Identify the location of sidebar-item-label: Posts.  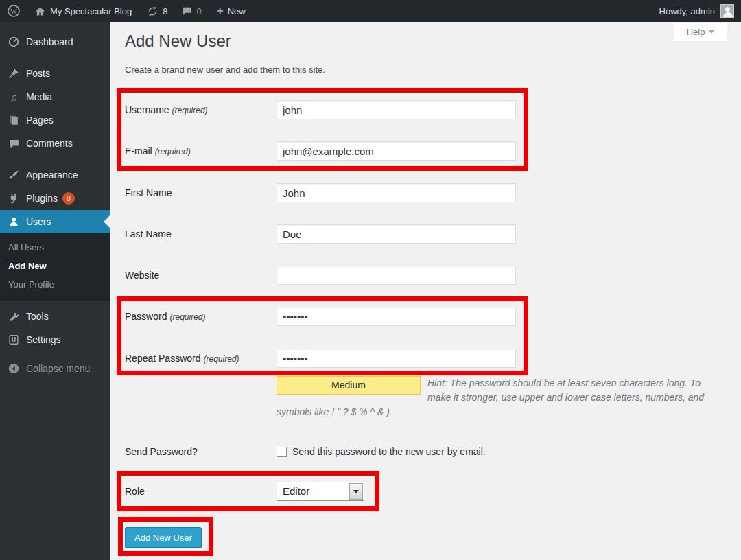
(38, 73).